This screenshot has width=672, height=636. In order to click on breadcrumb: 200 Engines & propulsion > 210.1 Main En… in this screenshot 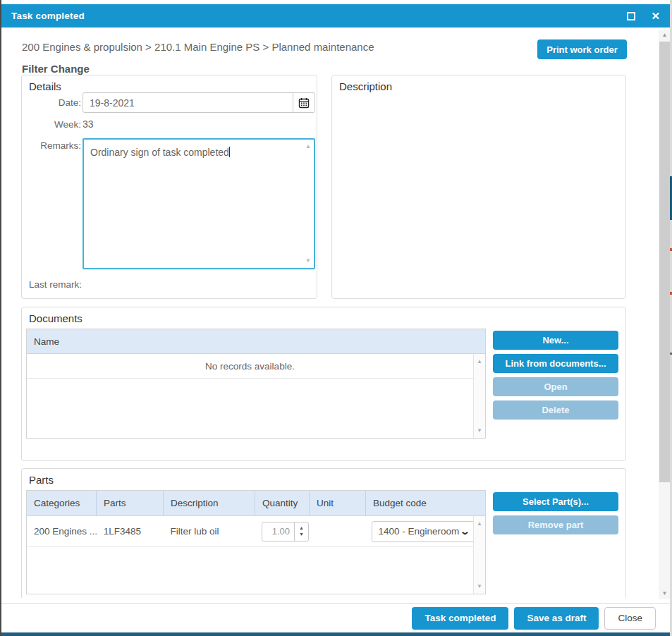, I will do `click(198, 47)`.